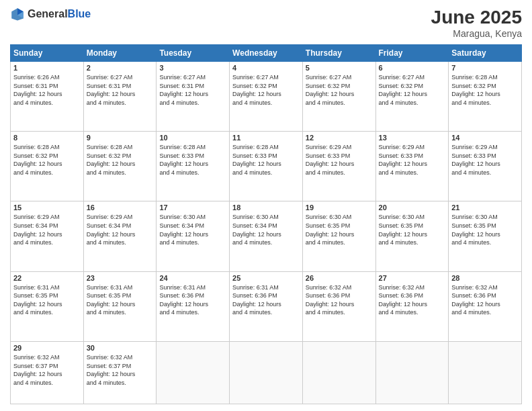  What do you see at coordinates (120, 278) in the screenshot?
I see `day-number: 23` at bounding box center [120, 278].